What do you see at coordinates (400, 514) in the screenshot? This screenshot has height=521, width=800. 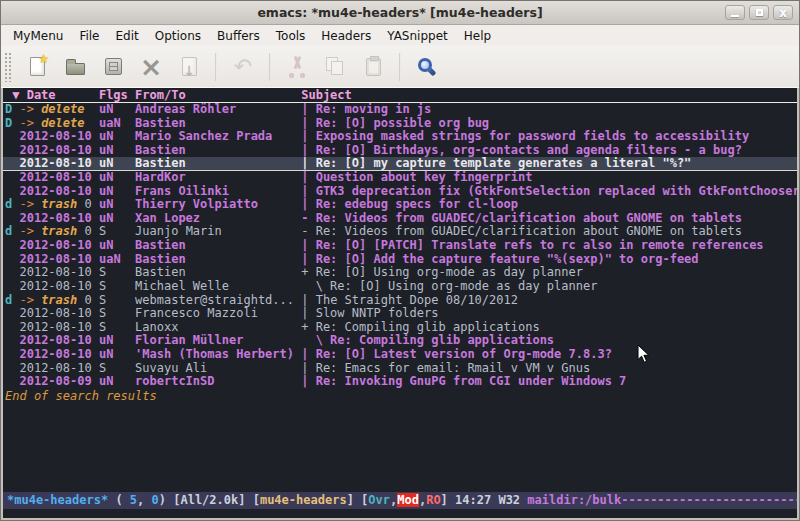 I see `echo-area` at bounding box center [400, 514].